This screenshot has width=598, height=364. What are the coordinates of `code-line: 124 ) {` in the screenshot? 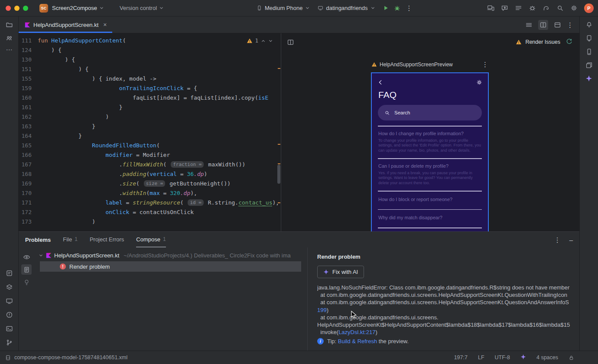 It's located at (150, 50).